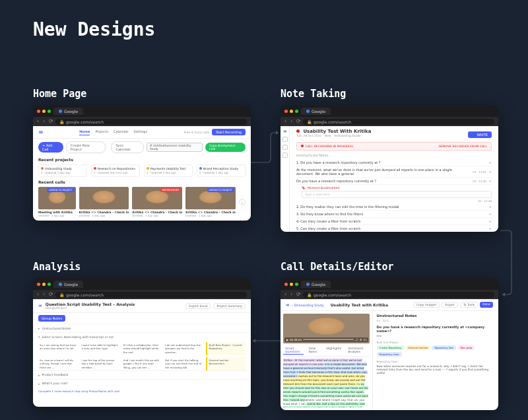 The image size is (528, 420). What do you see at coordinates (78, 337) in the screenshot?
I see `row-editor-screen: Editor Screen: Note-taking with transcri…` at bounding box center [78, 337].